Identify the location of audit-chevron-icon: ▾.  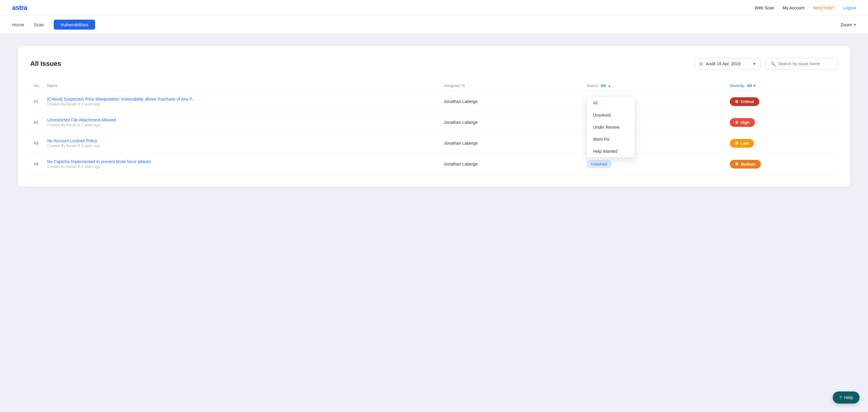
(754, 64).